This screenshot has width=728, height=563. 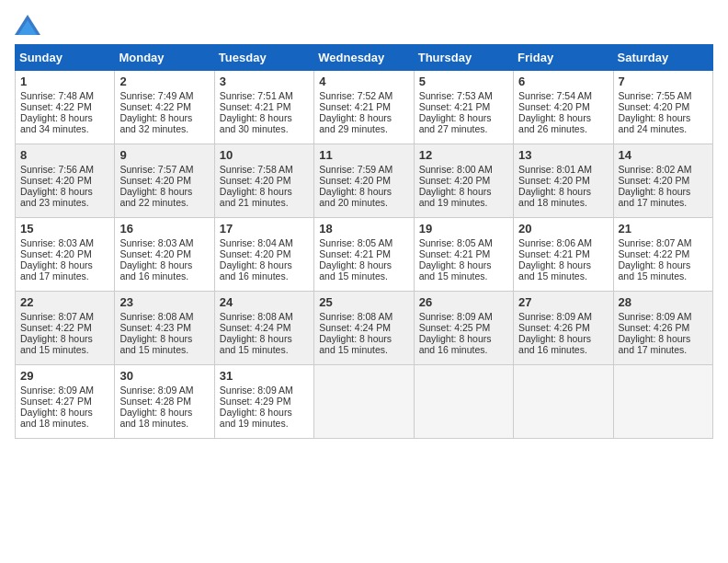 I want to click on calendar-cell: 5Sunrise: 7:53 AMSunset: 4:21 PMDaylight…, so click(x=463, y=108).